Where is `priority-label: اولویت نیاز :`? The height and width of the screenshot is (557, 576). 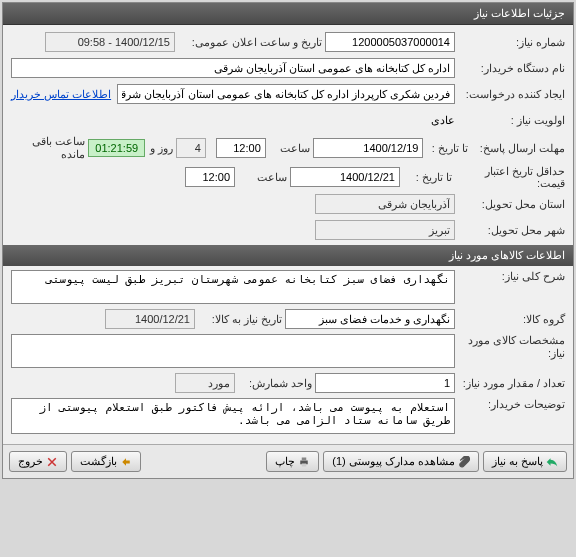 priority-label: اولویت نیاز : is located at coordinates (510, 120).